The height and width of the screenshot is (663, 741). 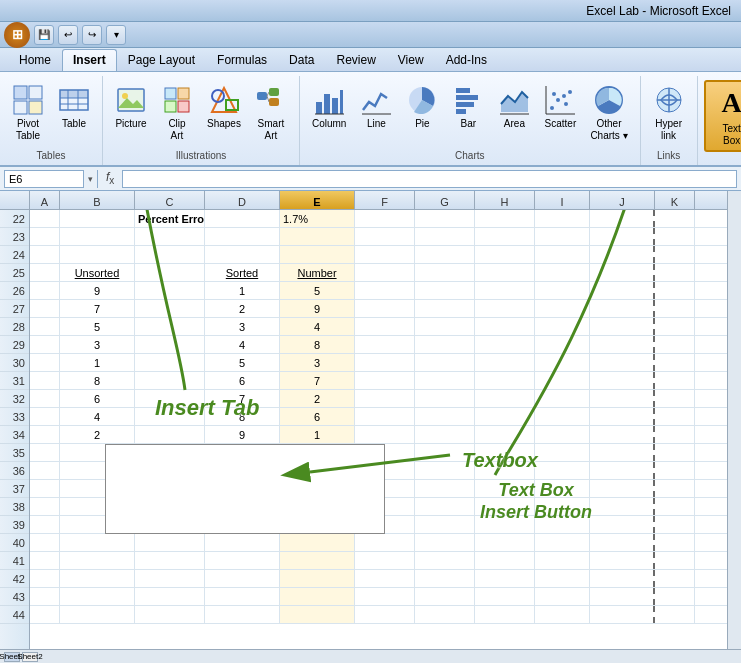 I want to click on cell-g42, so click(x=445, y=578).